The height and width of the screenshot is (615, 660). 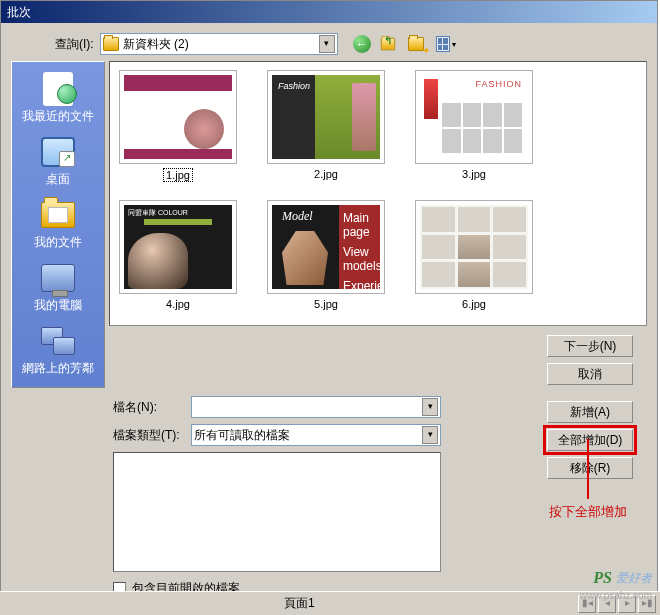 What do you see at coordinates (329, 12) in the screenshot?
I see `titlebar: 批次` at bounding box center [329, 12].